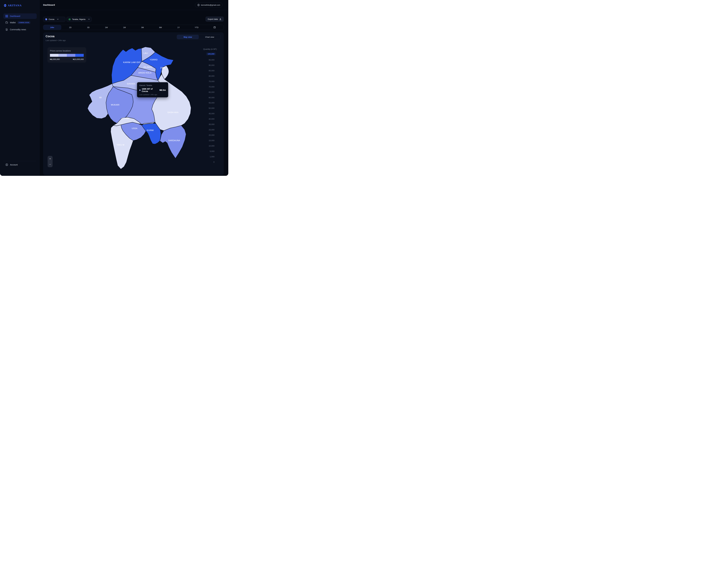 Image resolution: width=728 pixels, height=574 pixels. I want to click on axis-tick: 20,000, so click(212, 135).